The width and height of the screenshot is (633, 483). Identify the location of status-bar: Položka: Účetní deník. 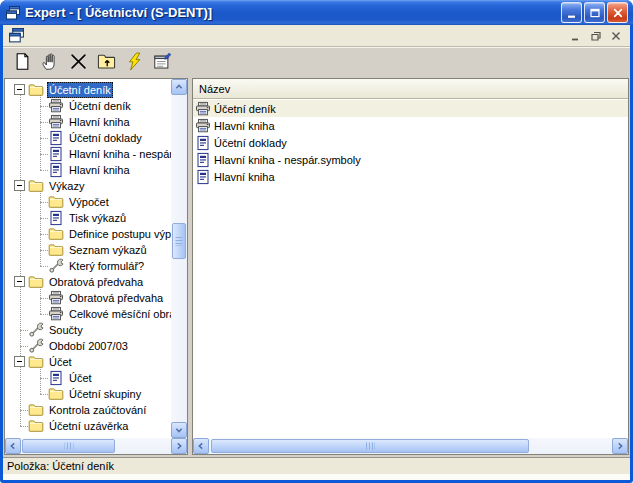
(316, 466).